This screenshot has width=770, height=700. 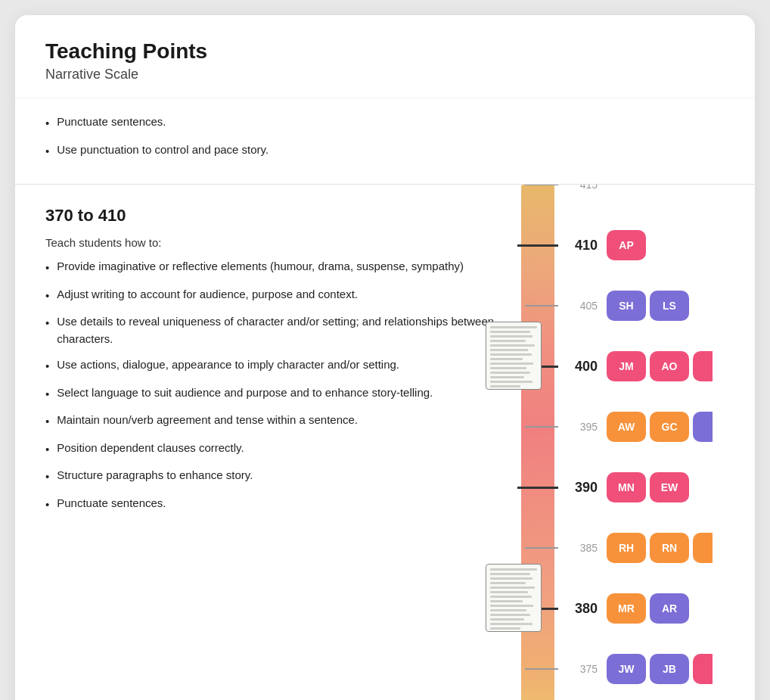 I want to click on badge-410-AP: AP, so click(x=626, y=245).